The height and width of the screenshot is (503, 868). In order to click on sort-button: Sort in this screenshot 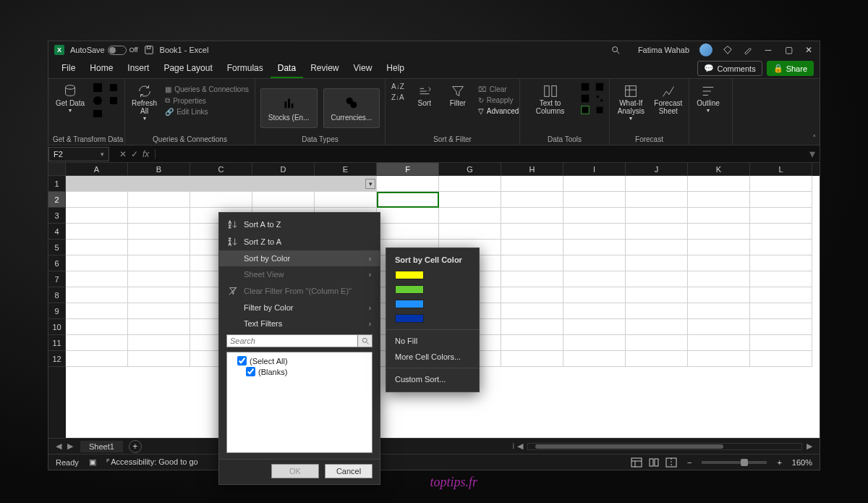, I will do `click(425, 96)`.